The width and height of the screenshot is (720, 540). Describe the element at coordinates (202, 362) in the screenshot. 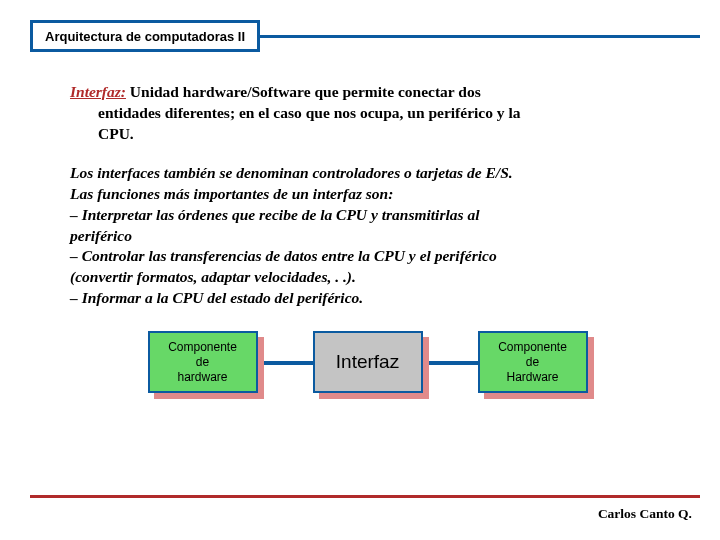

I see `box-label-left: Componentedehardware` at that location.